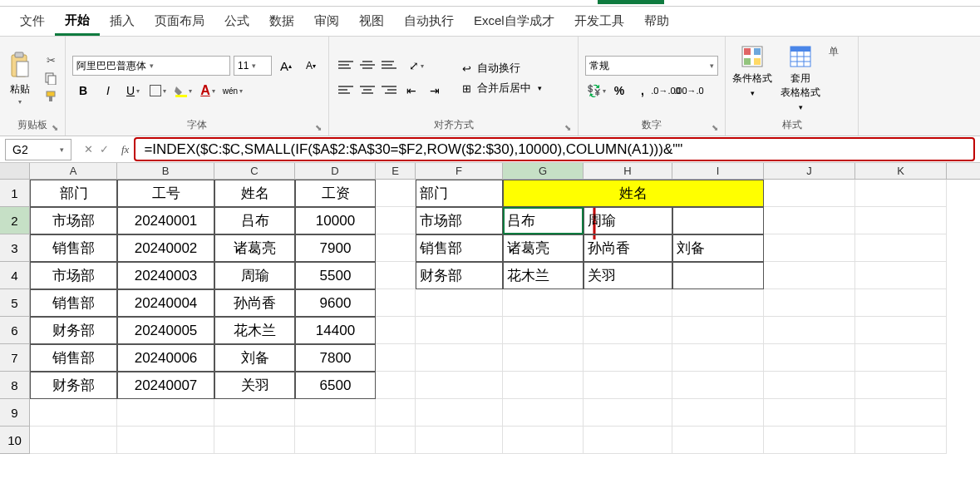  I want to click on col-header-K: K, so click(901, 171).